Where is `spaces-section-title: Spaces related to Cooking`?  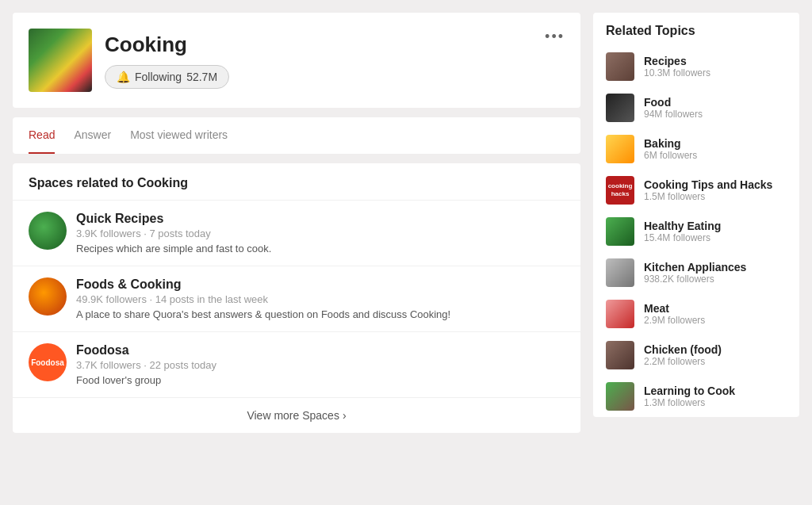 spaces-section-title: Spaces related to Cooking is located at coordinates (297, 182).